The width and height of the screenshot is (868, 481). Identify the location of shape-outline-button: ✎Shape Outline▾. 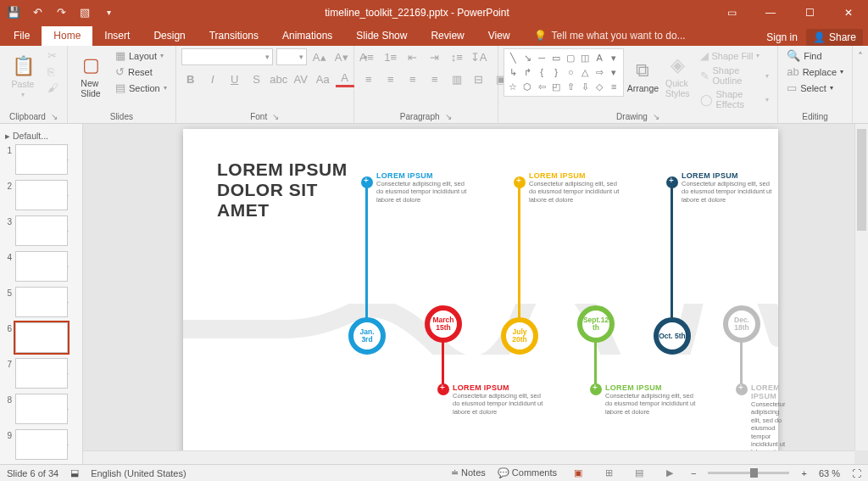
(735, 76).